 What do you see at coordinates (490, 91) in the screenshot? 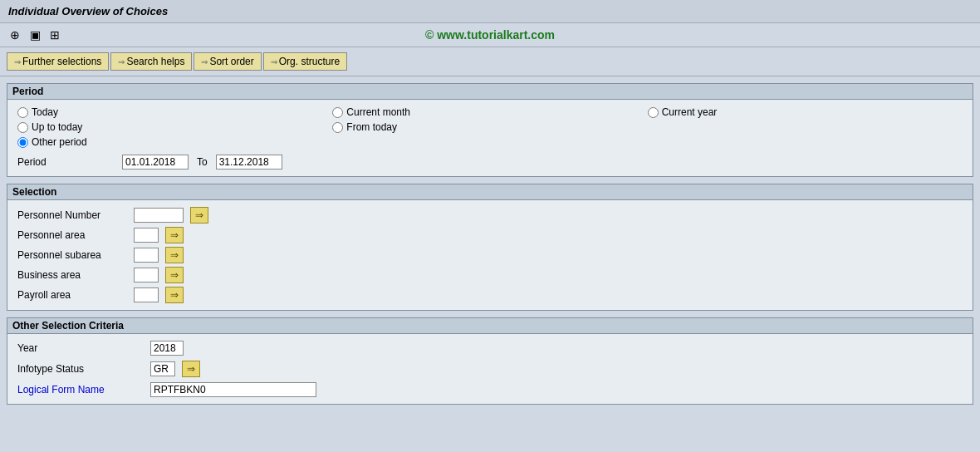
I see `period-section-title: Period` at bounding box center [490, 91].